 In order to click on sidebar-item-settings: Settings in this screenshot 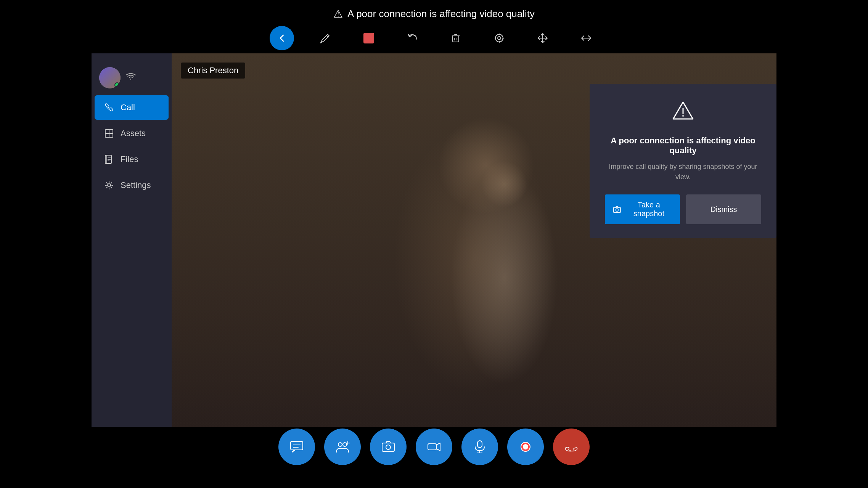, I will do `click(132, 185)`.